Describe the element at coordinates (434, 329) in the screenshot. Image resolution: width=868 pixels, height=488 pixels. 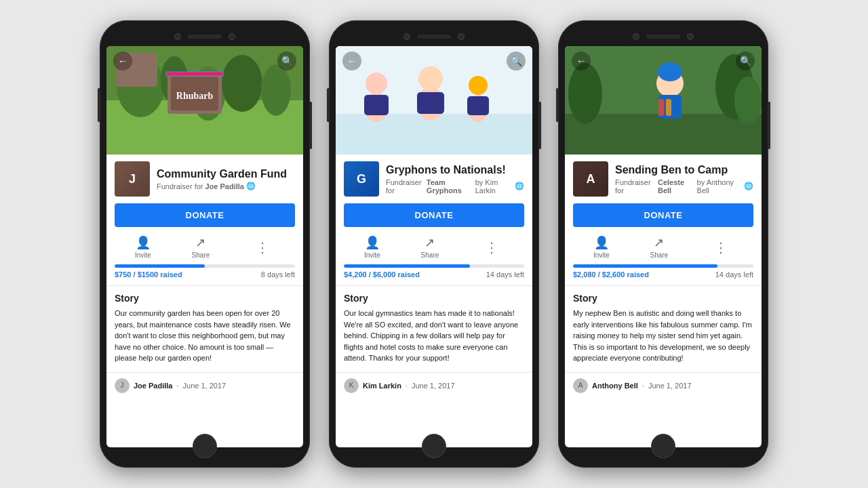
I see `gym-story-section: Story Our local gymnastics team has made…` at that location.